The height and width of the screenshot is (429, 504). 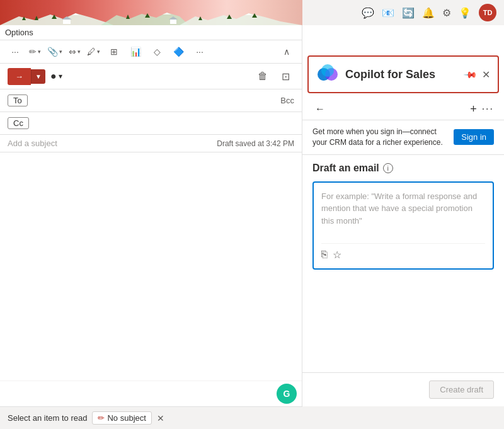 I want to click on draft-placeholder: For example: "Write a formal response an…, so click(x=403, y=214).